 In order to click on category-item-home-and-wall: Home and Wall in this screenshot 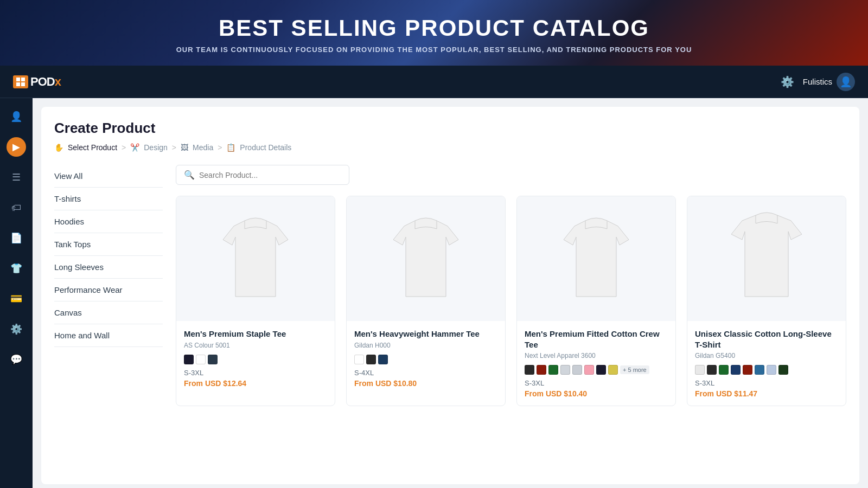, I will do `click(108, 336)`.